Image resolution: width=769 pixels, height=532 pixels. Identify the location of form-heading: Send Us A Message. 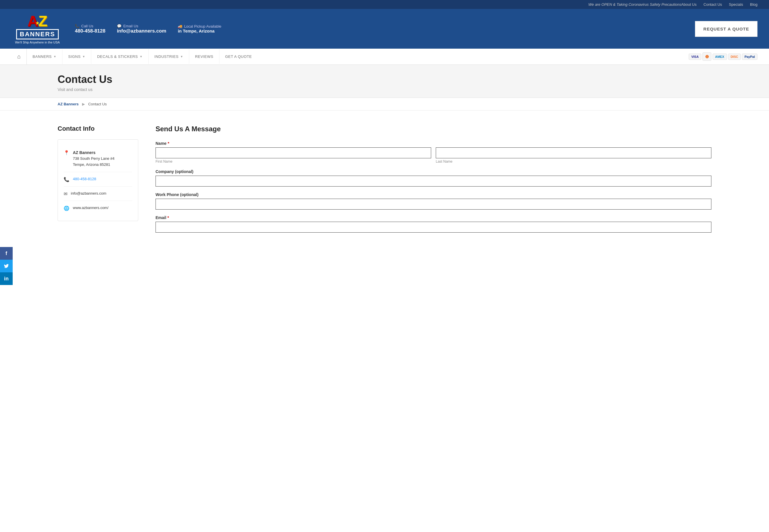
(434, 129).